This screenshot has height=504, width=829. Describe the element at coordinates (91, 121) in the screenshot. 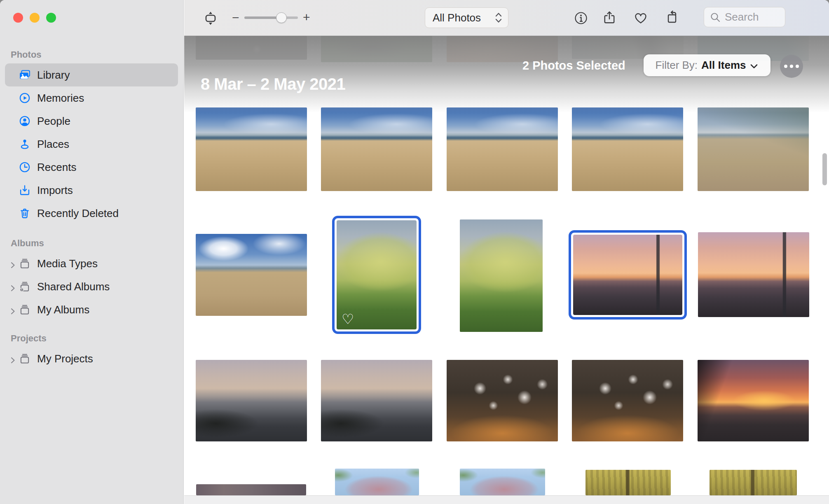

I see `sidebar-item-people: People` at that location.